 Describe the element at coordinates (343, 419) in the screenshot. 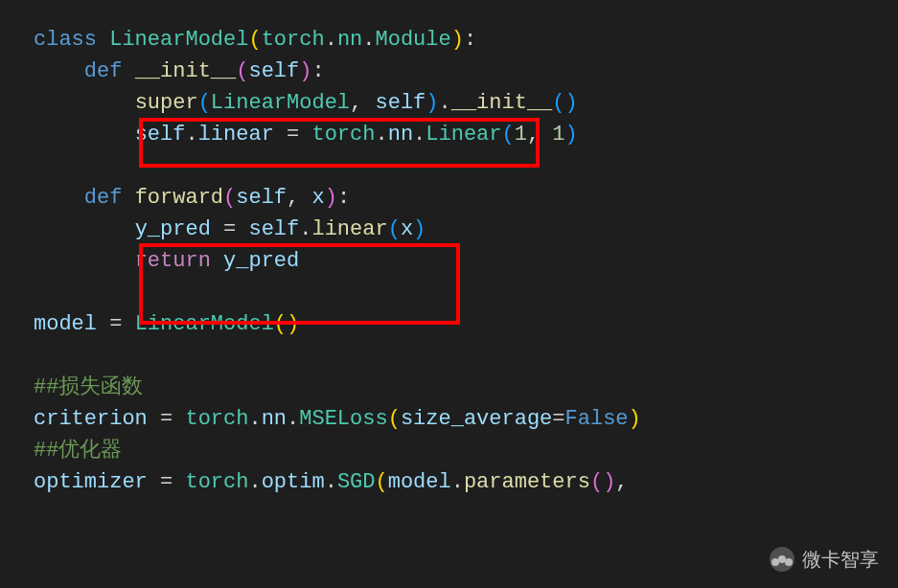

I see `class-ref: MSELoss` at that location.